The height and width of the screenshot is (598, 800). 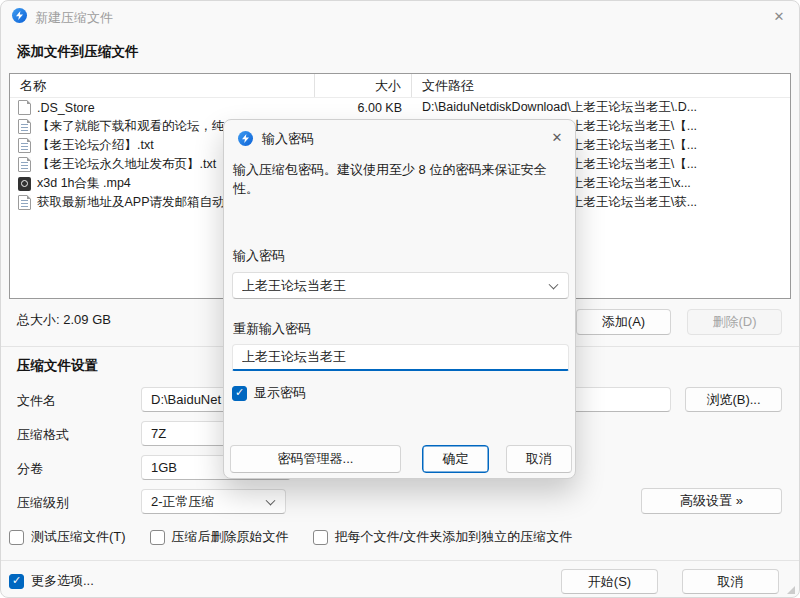 What do you see at coordinates (712, 501) in the screenshot?
I see `advanced-settings-button: 高级设置 »` at bounding box center [712, 501].